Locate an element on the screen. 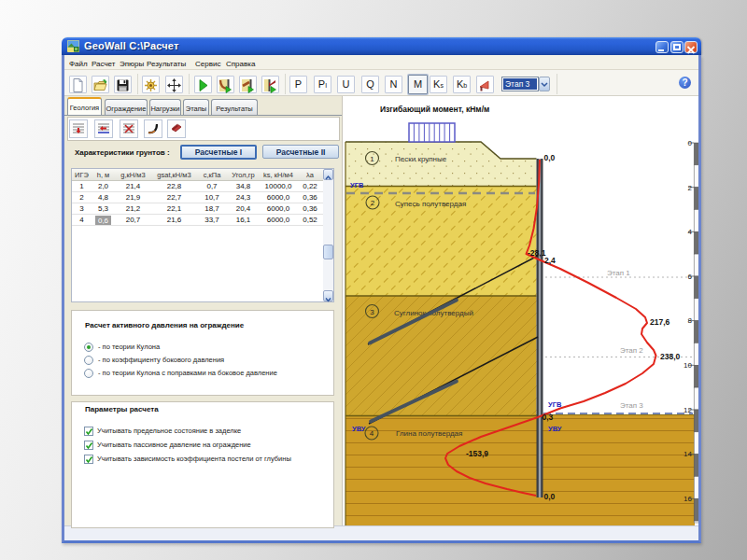  svg-text: 12 is located at coordinates (687, 411).